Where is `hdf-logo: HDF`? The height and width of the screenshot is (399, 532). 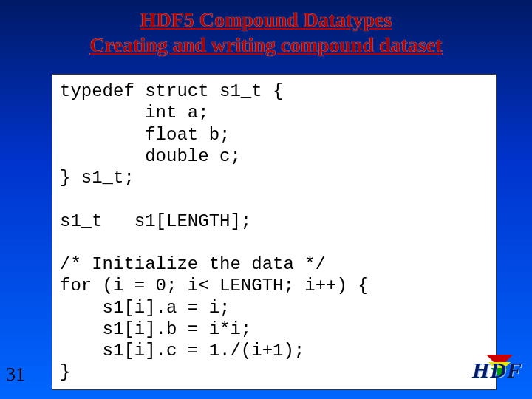
hdf-logo: HDF is located at coordinates (497, 374).